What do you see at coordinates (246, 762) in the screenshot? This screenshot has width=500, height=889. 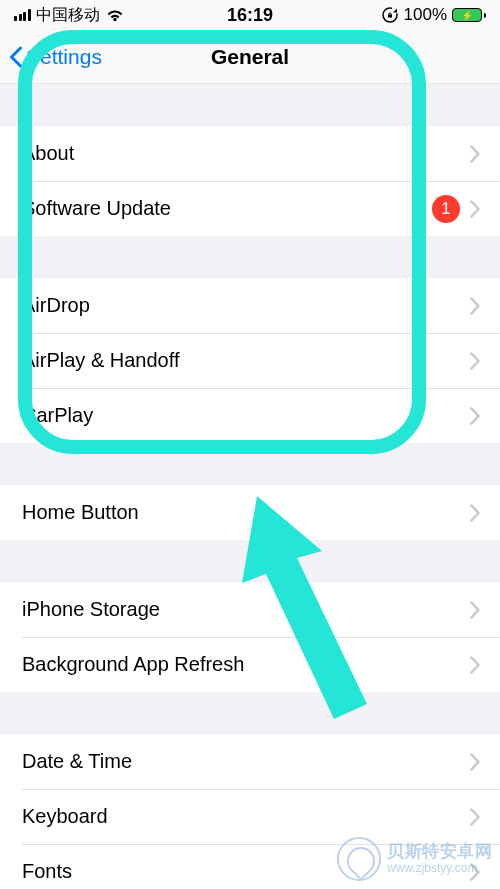 I see `row-label: Date & Time` at bounding box center [246, 762].